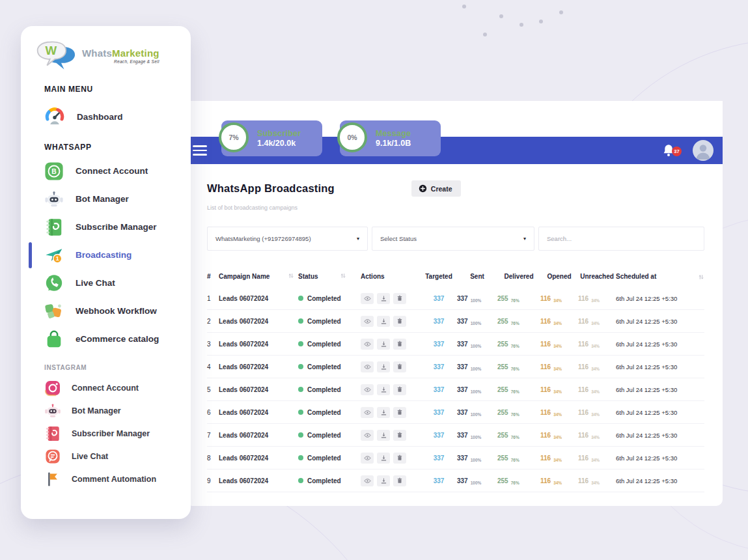 Image resolution: width=748 pixels, height=560 pixels. What do you see at coordinates (54, 227) in the screenshot?
I see `subscribe-manager-icon` at bounding box center [54, 227].